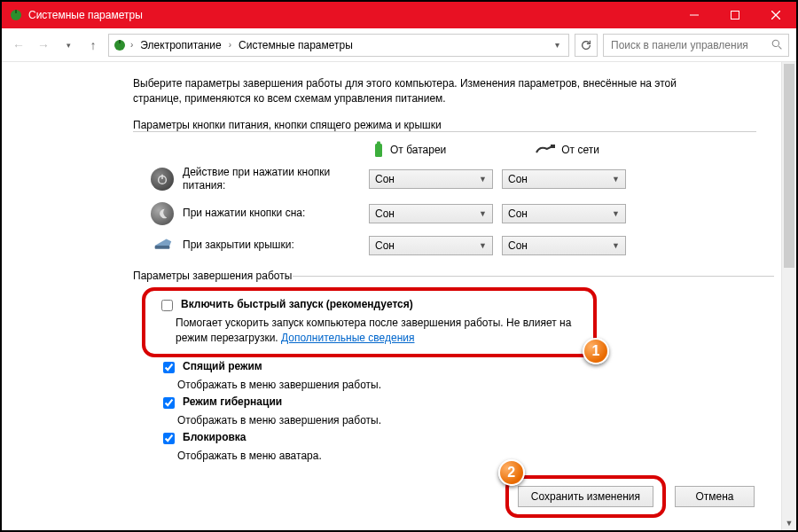  Describe the element at coordinates (789, 296) in the screenshot. I see `vertical-scrollbar: ▲ ▼` at that location.